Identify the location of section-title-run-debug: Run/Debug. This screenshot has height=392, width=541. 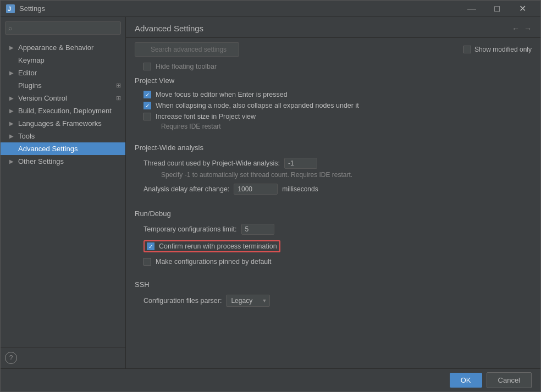
(333, 211).